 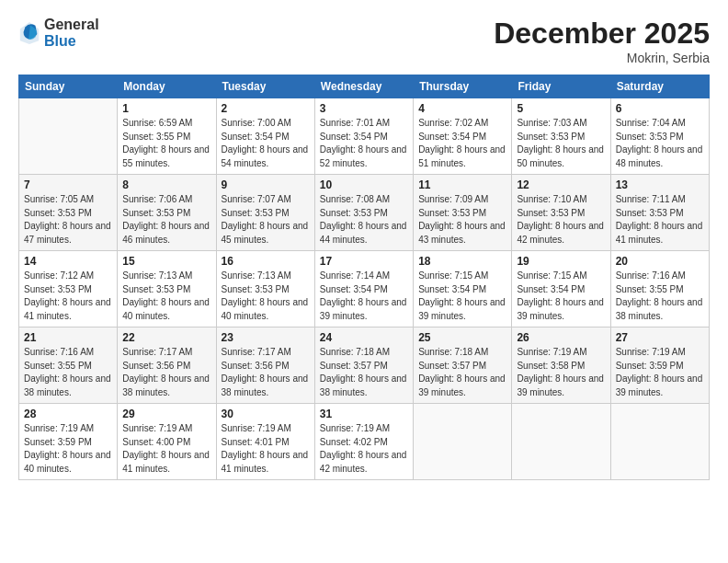 What do you see at coordinates (166, 449) in the screenshot?
I see `day-info: Sunrise: 7:19 AMSunset: 4:00 PMDaylight:…` at bounding box center [166, 449].